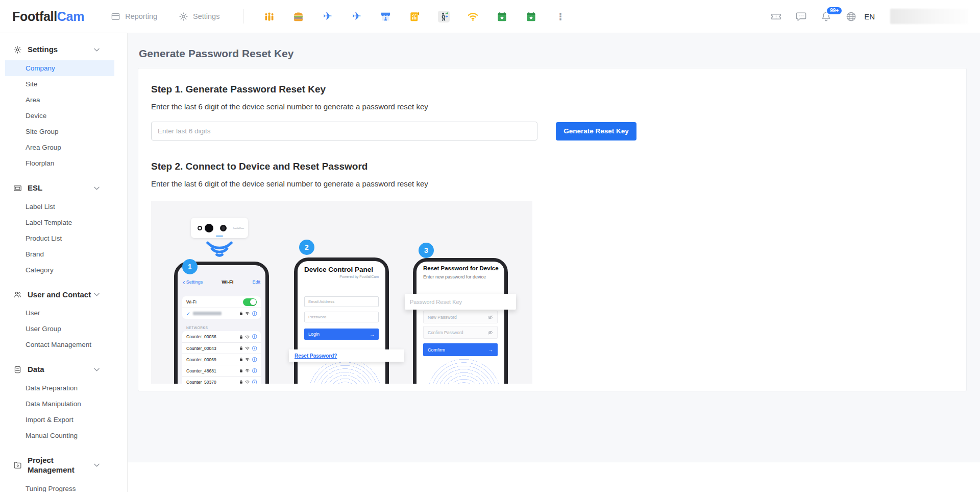  I want to click on eye-off-icon, so click(490, 317).